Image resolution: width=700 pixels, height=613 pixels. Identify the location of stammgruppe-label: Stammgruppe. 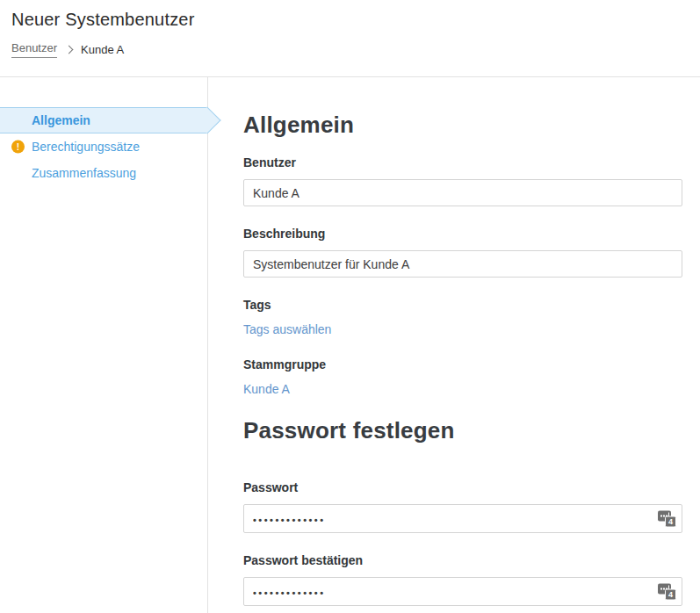
(463, 364).